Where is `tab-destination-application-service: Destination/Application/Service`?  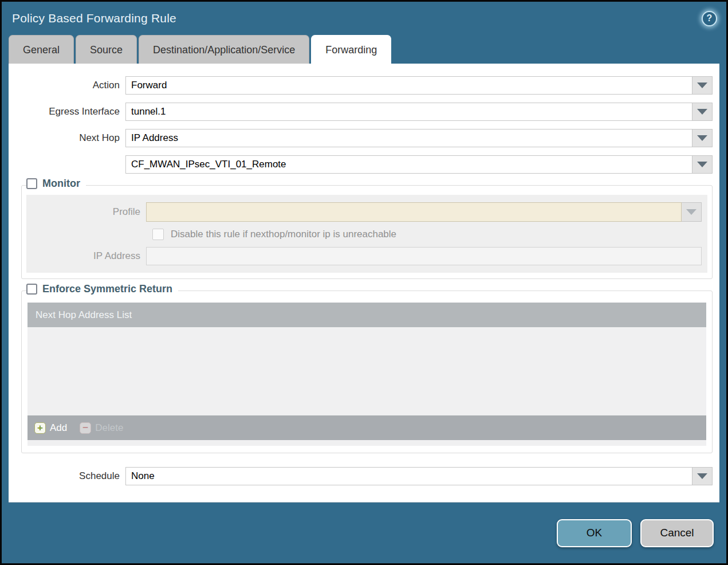
tab-destination-application-service: Destination/Application/Service is located at coordinates (224, 49).